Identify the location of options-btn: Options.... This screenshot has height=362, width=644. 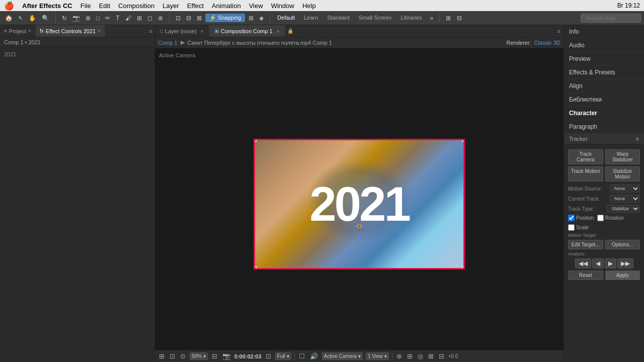
(623, 244).